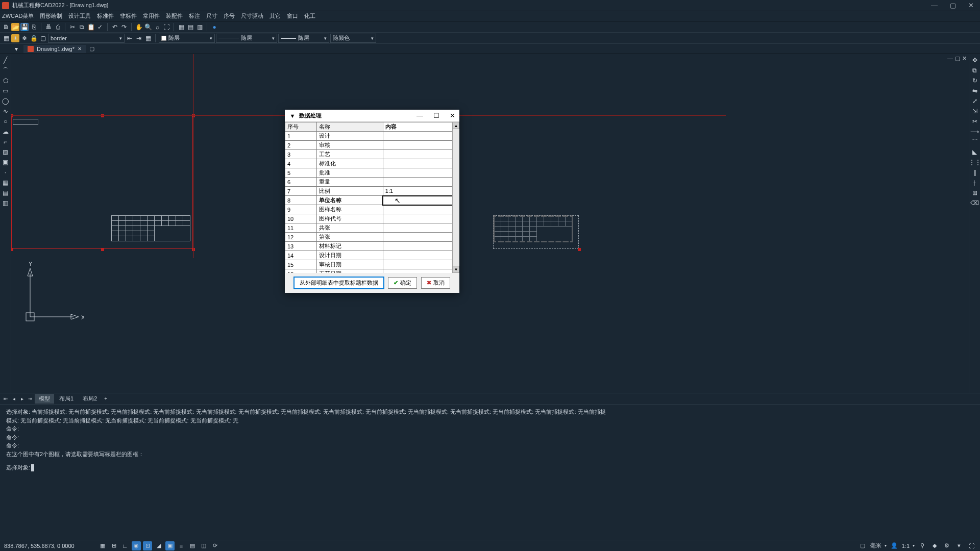  What do you see at coordinates (863, 546) in the screenshot?
I see `model-space-icon: ▢` at bounding box center [863, 546].